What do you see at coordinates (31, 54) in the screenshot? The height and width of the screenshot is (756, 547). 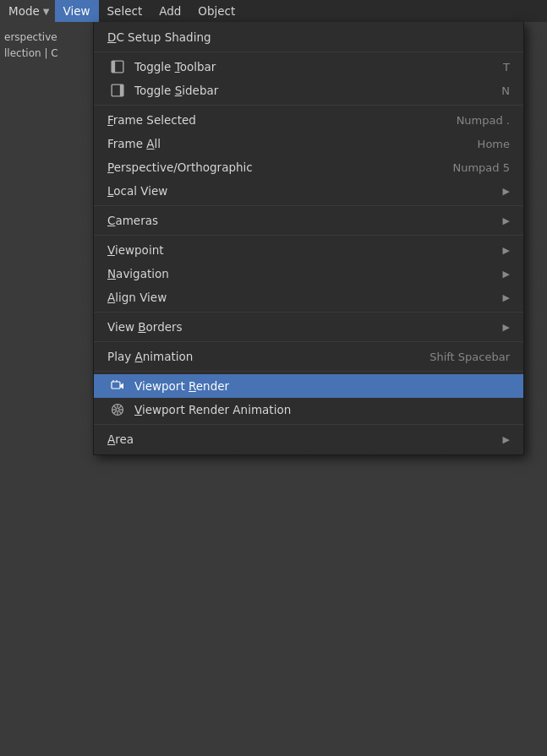 I see `viewport-collection-label: llection | C` at bounding box center [31, 54].